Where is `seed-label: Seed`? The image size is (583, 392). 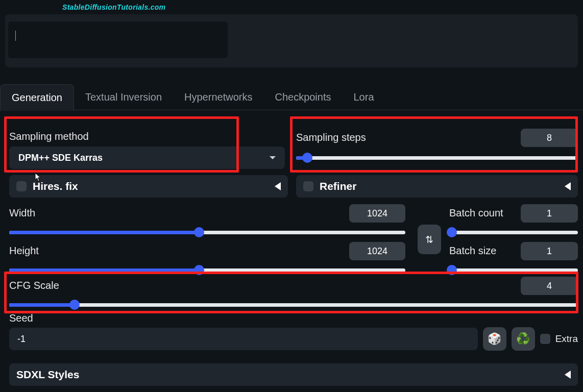
seed-label: Seed is located at coordinates (294, 318).